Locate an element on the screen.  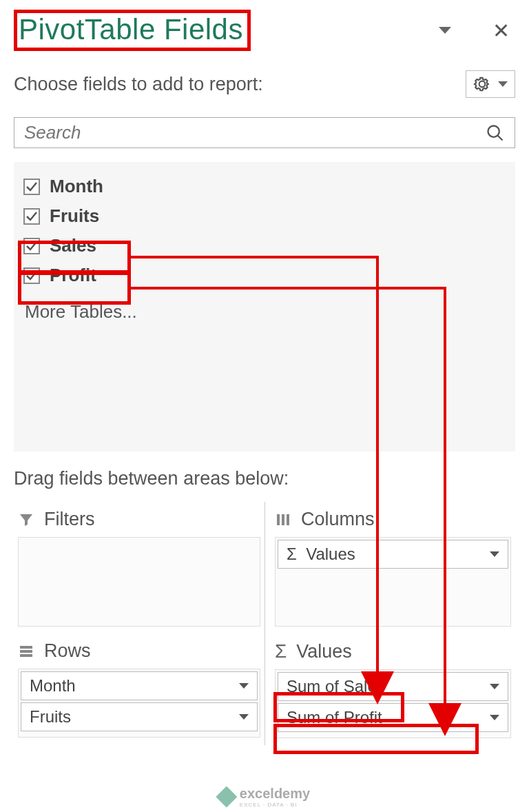
search-icon is located at coordinates (495, 133).